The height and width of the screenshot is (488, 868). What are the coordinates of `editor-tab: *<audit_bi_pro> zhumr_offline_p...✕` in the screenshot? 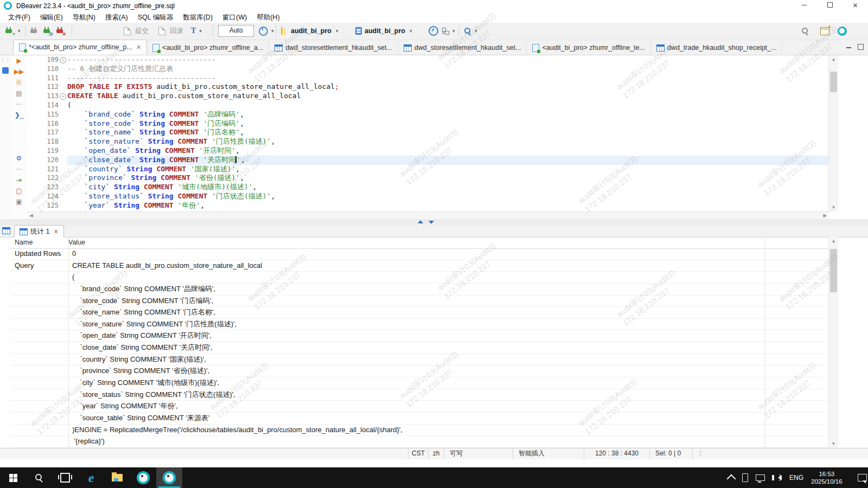 It's located at (80, 47).